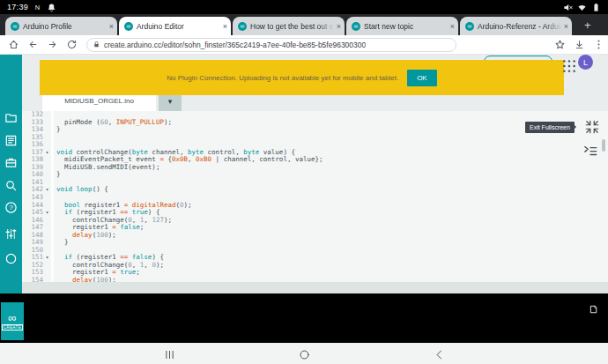 The image size is (608, 364). Describe the element at coordinates (37, 7) in the screenshot. I see `nfc-icon: N` at that location.